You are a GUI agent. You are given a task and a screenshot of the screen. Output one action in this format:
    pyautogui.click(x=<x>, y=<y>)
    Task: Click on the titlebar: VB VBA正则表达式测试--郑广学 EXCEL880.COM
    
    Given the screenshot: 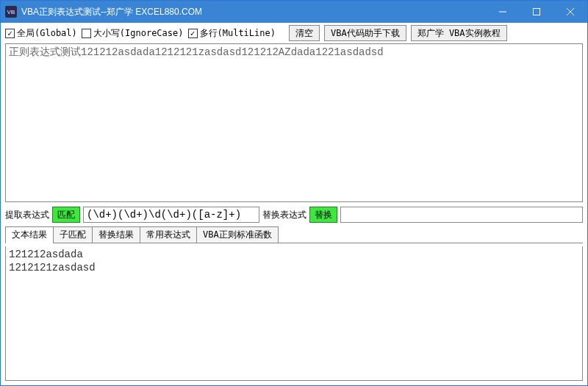 What is the action you would take?
    pyautogui.click(x=294, y=12)
    